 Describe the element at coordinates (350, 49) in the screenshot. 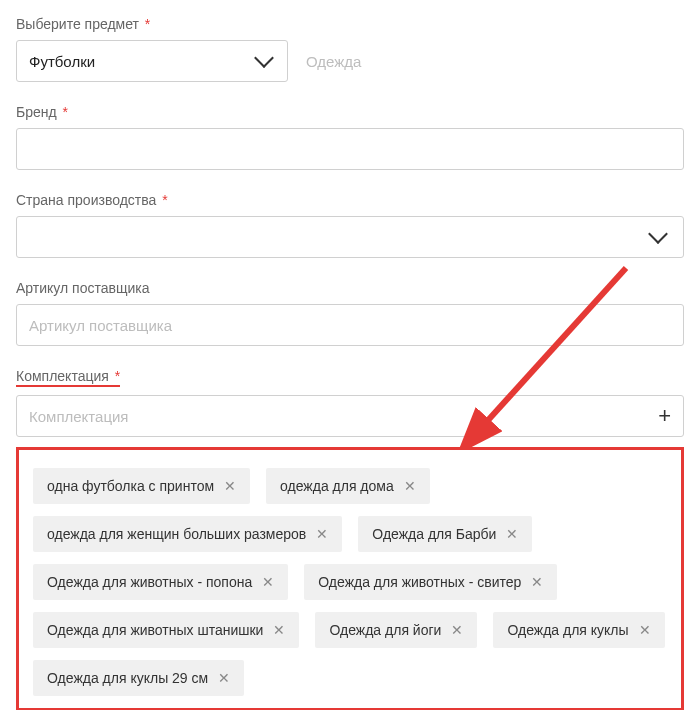

I see `subject-field: Выберите предмет * Футболки Одежда` at that location.